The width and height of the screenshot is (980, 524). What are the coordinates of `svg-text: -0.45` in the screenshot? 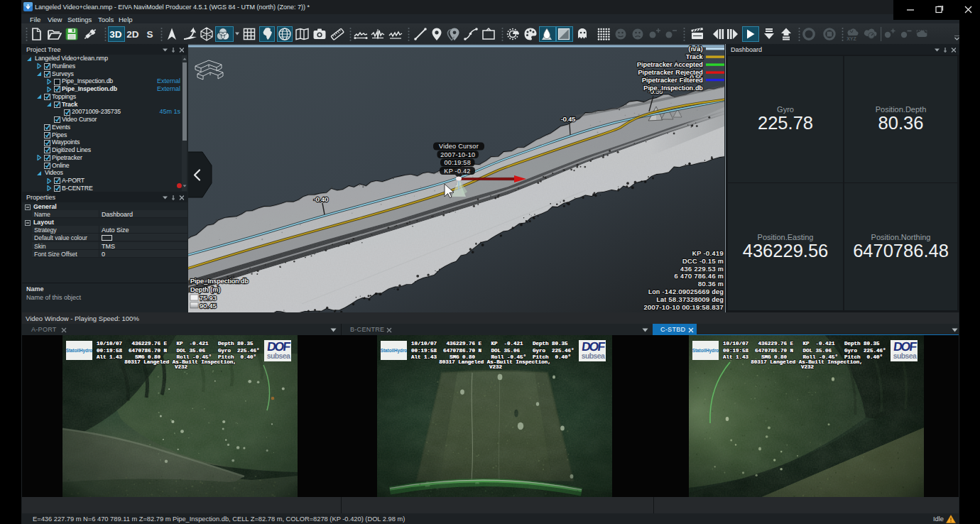 It's located at (568, 119).